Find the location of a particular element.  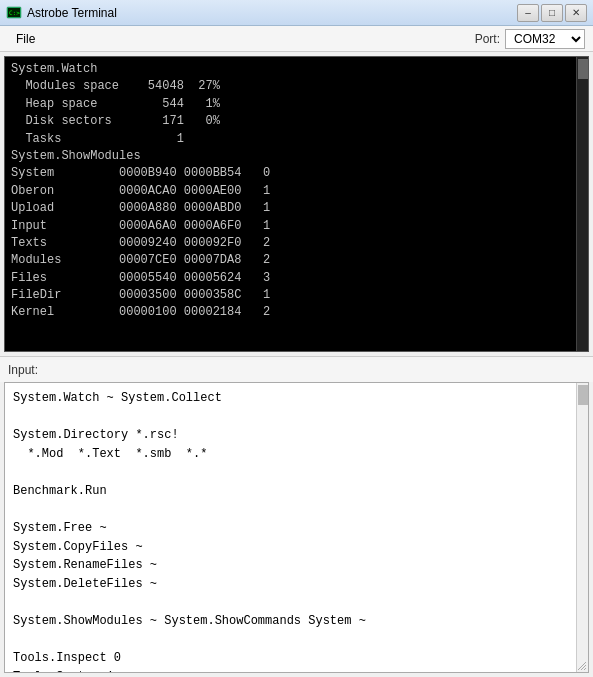

maximize-button: □ is located at coordinates (552, 13).